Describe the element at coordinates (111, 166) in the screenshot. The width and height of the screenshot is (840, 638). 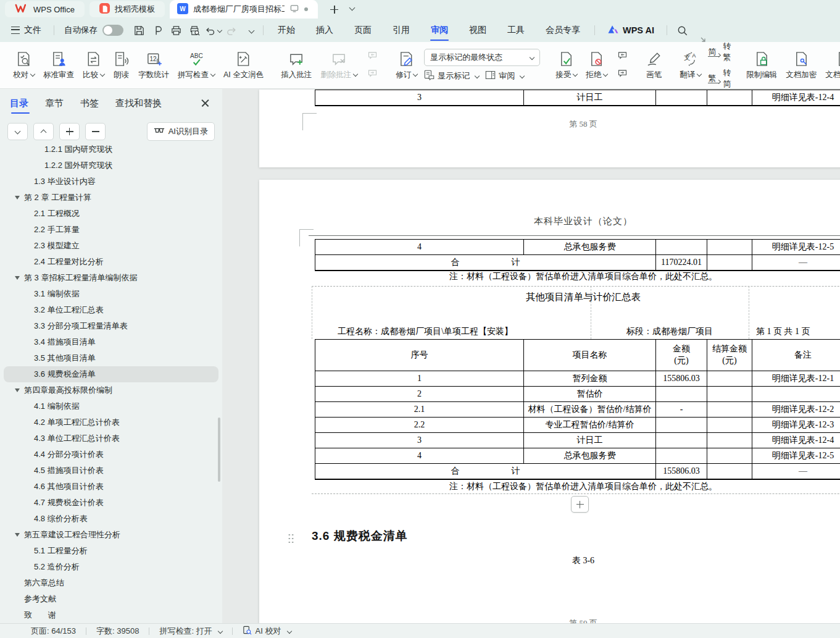
I see `toc-item: 1.2.2 国外研究现状` at that location.